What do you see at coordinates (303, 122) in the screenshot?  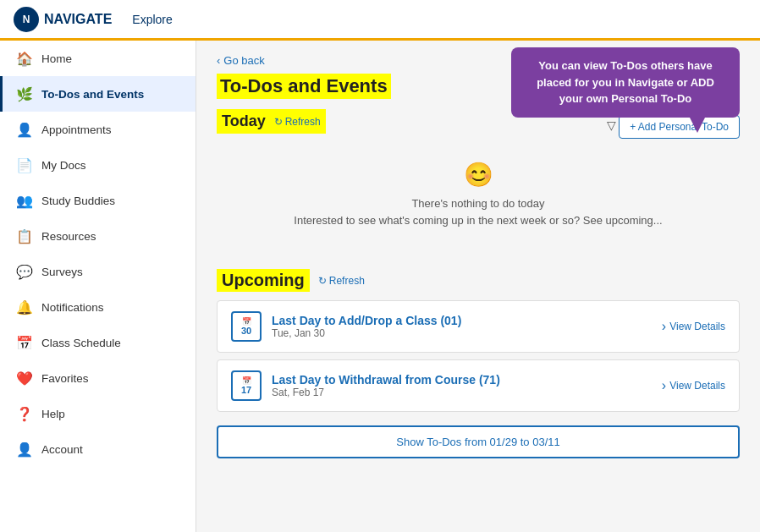 I see `refresh-label: Refresh` at bounding box center [303, 122].